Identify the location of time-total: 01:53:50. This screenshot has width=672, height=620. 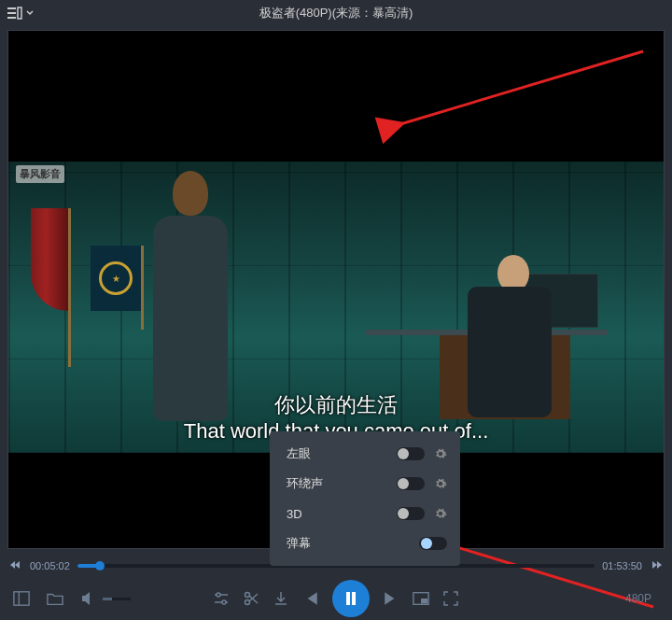
(622, 566).